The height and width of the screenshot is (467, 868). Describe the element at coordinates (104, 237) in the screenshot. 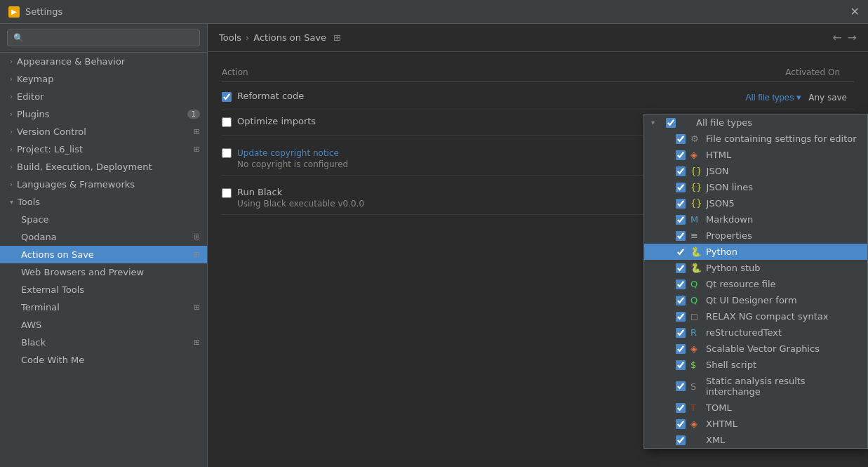

I see `sidebar-item-qodana: Qodana⊞` at that location.